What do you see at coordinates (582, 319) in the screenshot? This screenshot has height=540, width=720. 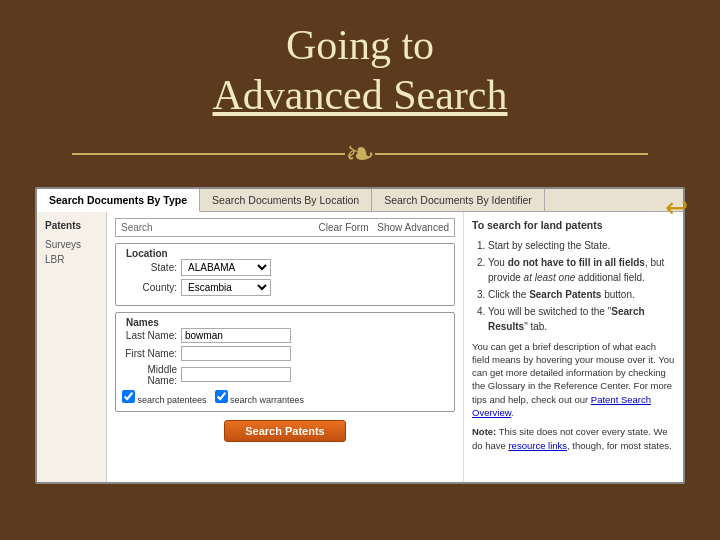 I see `info-step-4: You will be switched to the "Search Resu…` at bounding box center [582, 319].